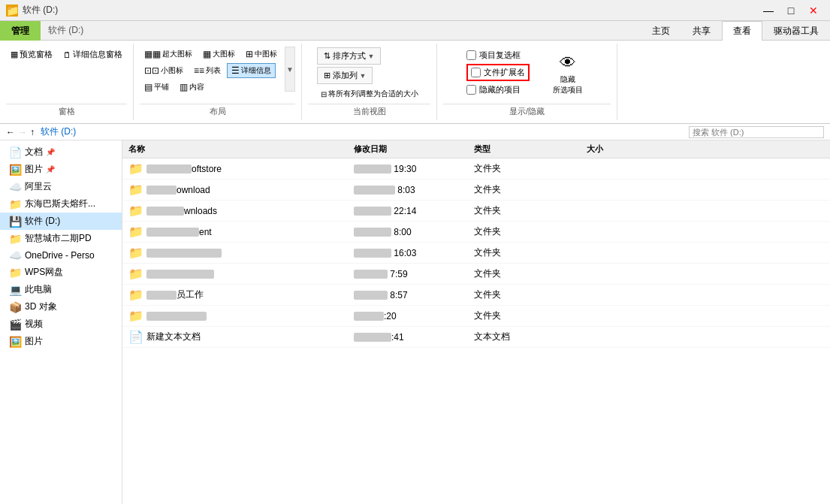 Image resolution: width=830 pixels, height=504 pixels. I want to click on pin-icon-pictures: 📌, so click(50, 170).